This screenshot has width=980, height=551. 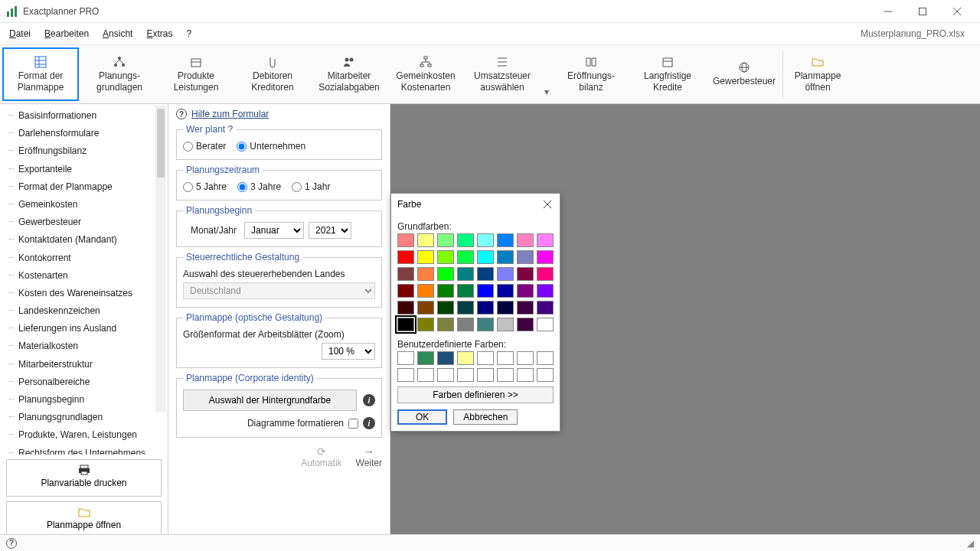 What do you see at coordinates (87, 364) in the screenshot?
I see `tree-item: Mitarbeiterstruktur` at bounding box center [87, 364].